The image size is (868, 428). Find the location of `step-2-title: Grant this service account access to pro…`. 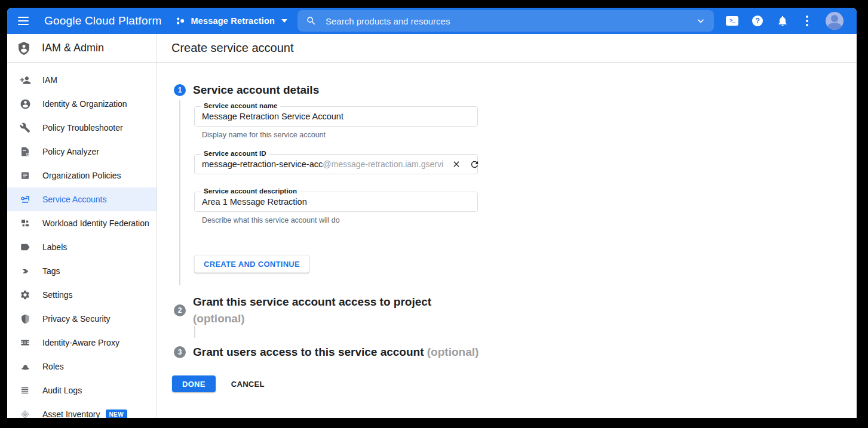

step-2-title: Grant this service account access to pro… is located at coordinates (312, 302).